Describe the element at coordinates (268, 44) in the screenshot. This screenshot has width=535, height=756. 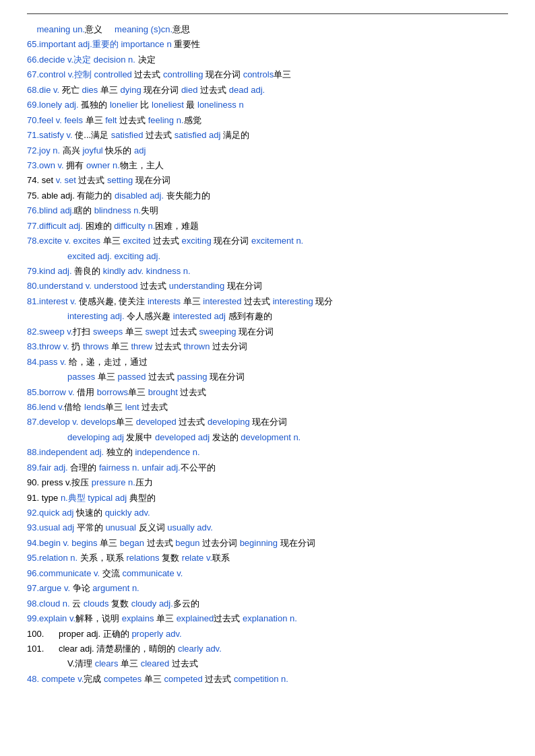
I see `entry-65: 65.important adj.重要的 importance n 重要性` at that location.